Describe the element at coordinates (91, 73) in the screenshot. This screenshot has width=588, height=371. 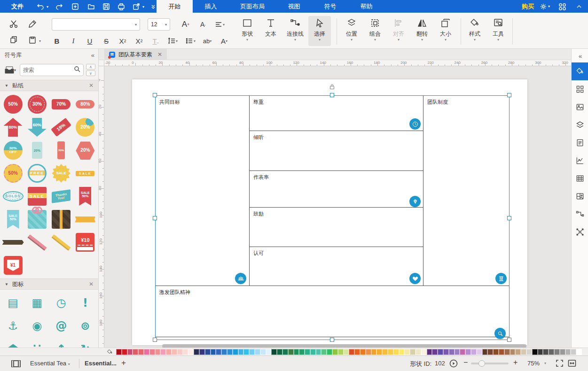
I see `scroll-down-button: ∨` at that location.